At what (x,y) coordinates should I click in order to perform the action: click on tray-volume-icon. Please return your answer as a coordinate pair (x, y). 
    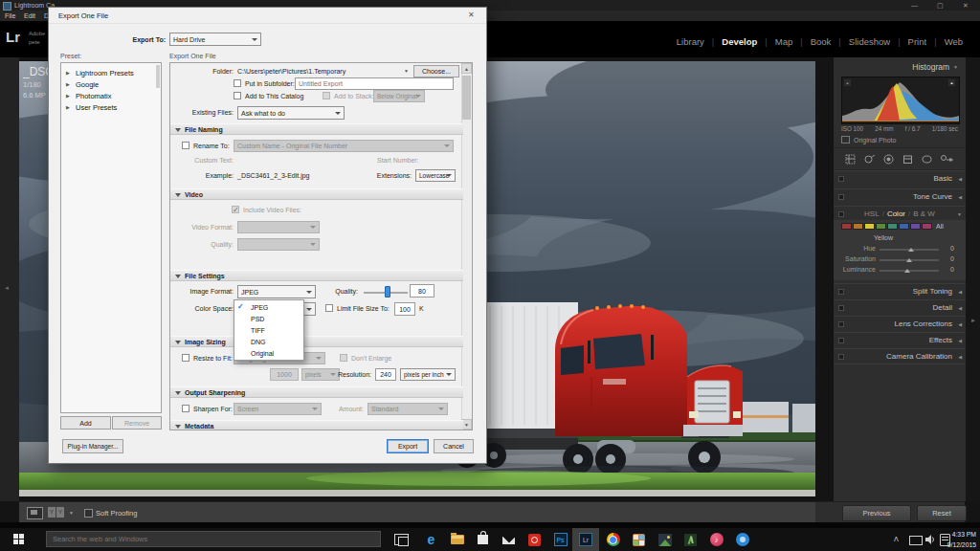
    Looking at the image, I should click on (930, 540).